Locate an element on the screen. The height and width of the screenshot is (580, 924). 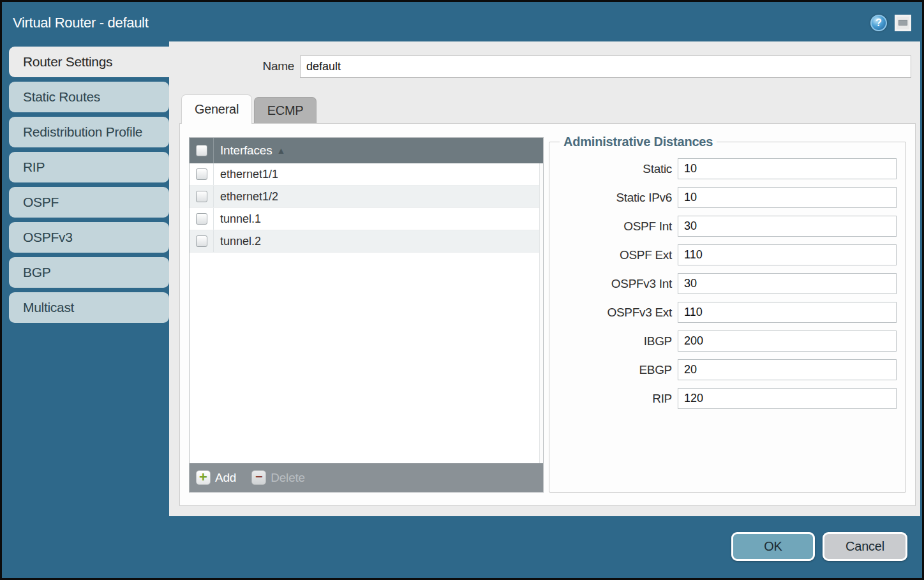
table-row: tunnel.1 is located at coordinates (366, 219).